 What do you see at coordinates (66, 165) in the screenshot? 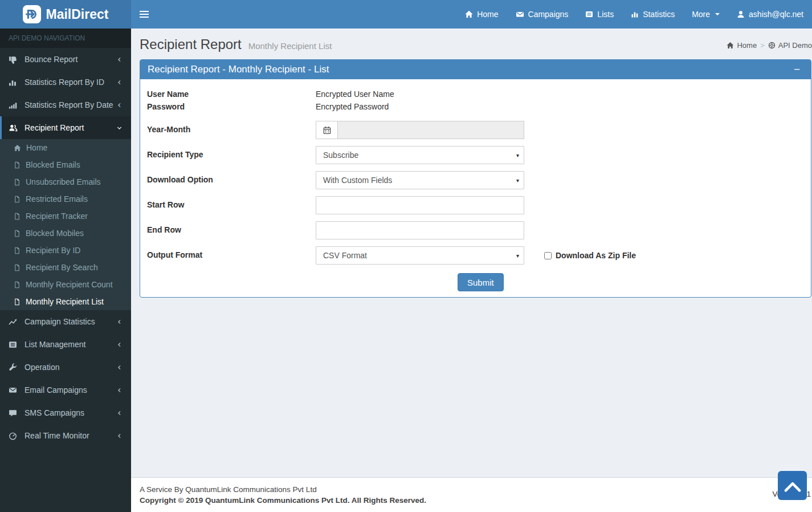
I see `submenu-item-blocked-emails: Blocked Emails` at bounding box center [66, 165].